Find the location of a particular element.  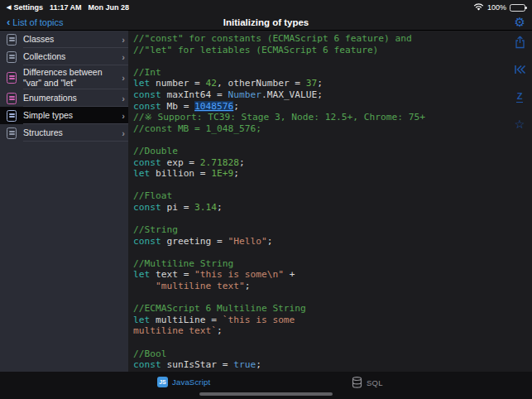

sidebar-item-label: Collections is located at coordinates (73, 56).